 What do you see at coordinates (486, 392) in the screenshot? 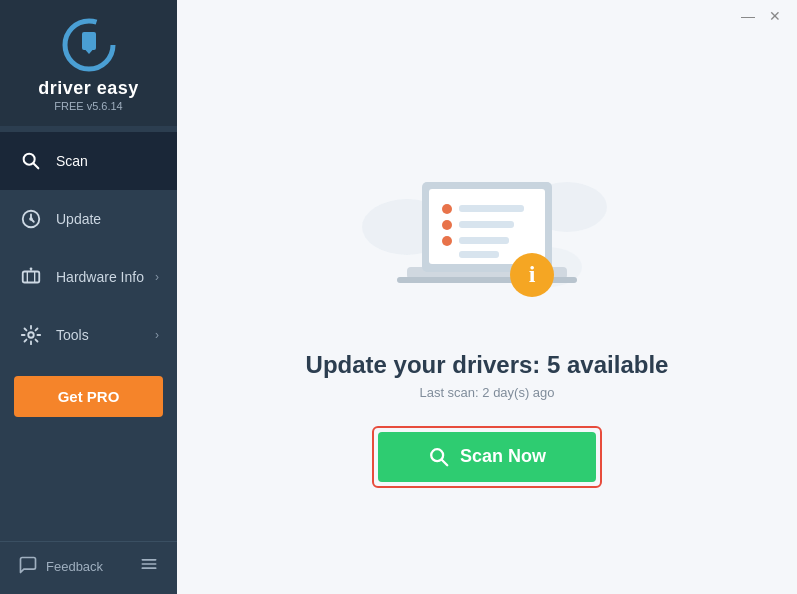
I see `last-scan: Last scan: 2 day(s) ago` at bounding box center [486, 392].